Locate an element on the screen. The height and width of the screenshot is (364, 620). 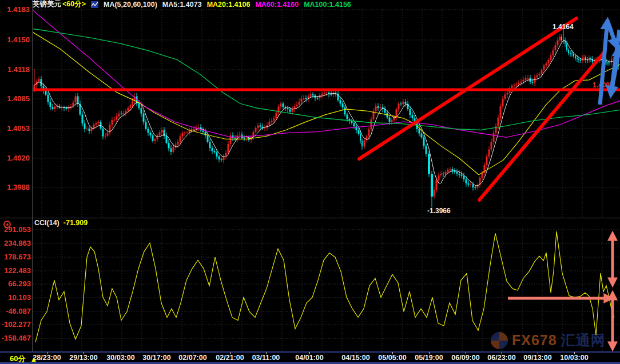
ma20-value: MA20:1.4106 is located at coordinates (229, 5).